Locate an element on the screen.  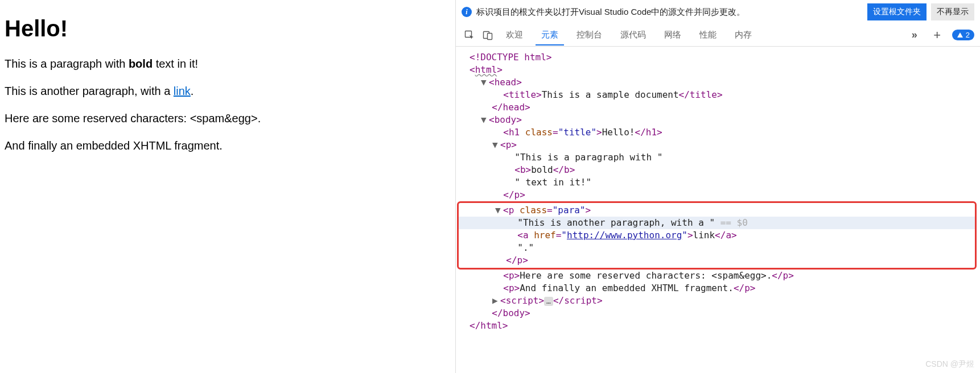
badge-number: 2 is located at coordinates (967, 35).